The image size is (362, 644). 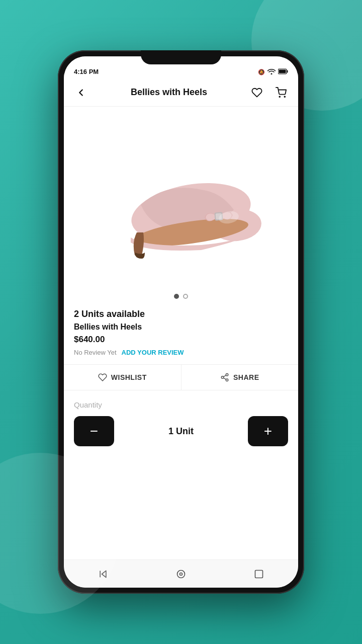 What do you see at coordinates (86, 71) in the screenshot?
I see `status-time: 4:16 PM` at bounding box center [86, 71].